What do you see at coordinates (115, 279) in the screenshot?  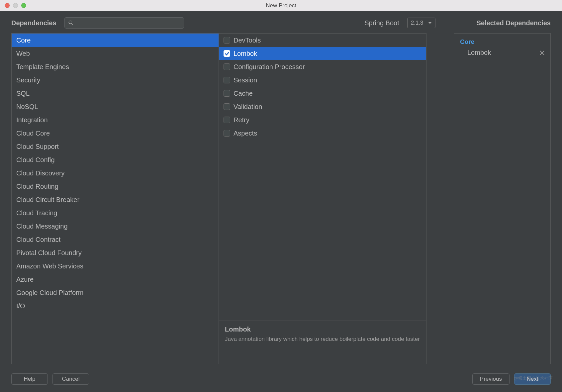 I see `category-item: Azure` at bounding box center [115, 279].